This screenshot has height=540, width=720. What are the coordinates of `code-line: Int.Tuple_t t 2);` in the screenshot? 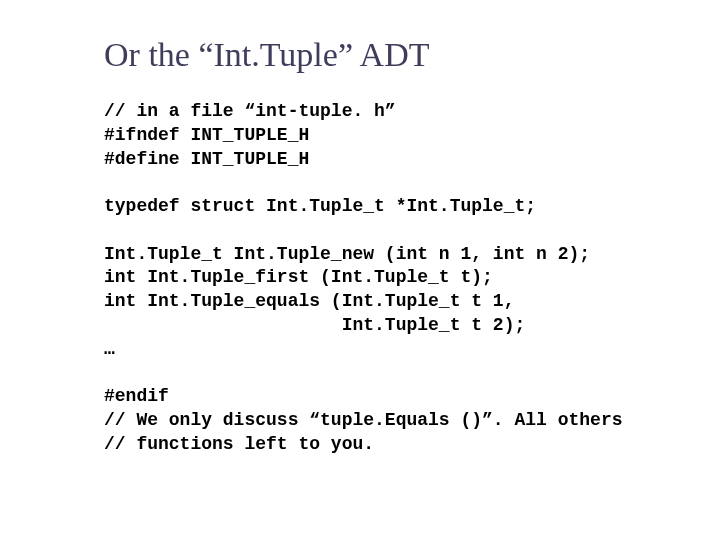 It's located at (314, 325).